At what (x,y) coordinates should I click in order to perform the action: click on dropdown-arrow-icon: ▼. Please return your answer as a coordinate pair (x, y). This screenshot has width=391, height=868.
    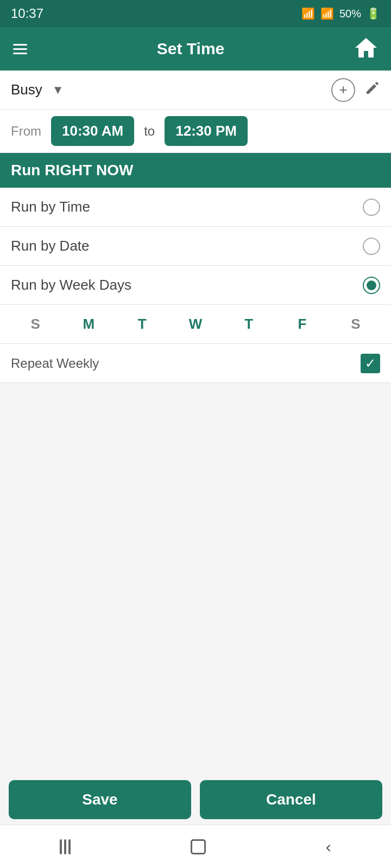
    Looking at the image, I should click on (58, 90).